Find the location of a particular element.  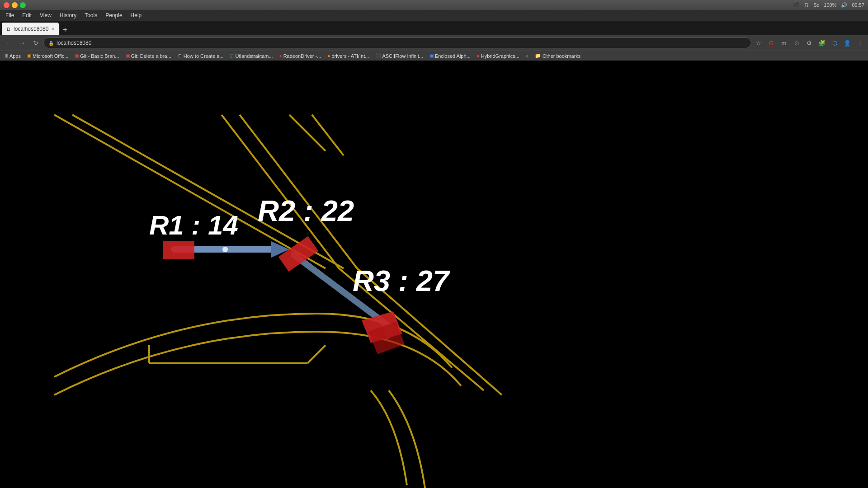

radeon-icon: ● is located at coordinates (281, 56).